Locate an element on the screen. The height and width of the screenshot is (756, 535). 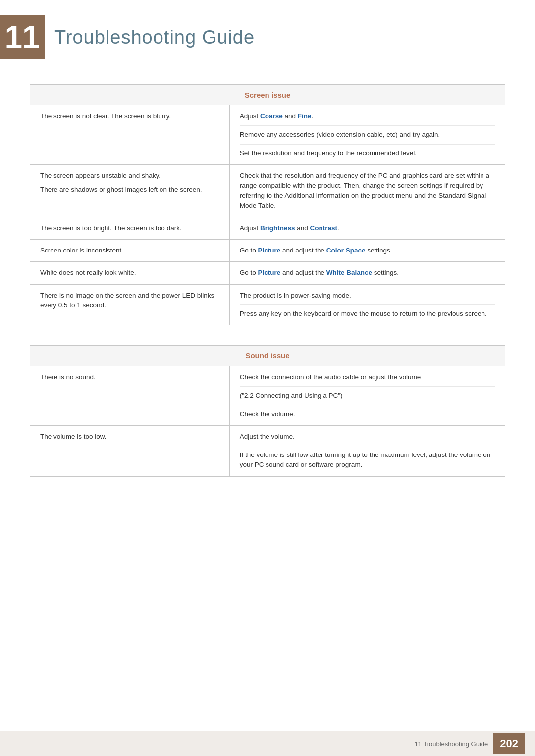
chapter-number: 11 is located at coordinates (22, 37).